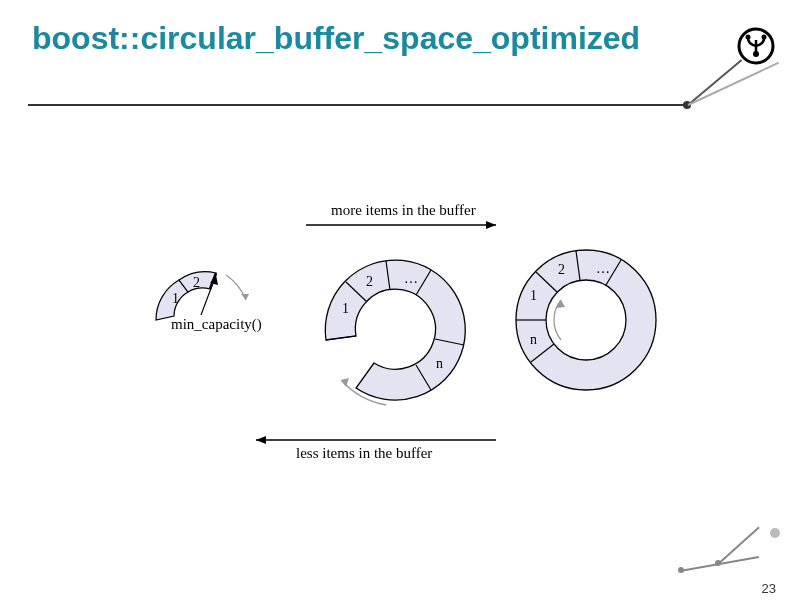 The height and width of the screenshot is (600, 800). I want to click on footer-deco-dot-b, so click(718, 563).